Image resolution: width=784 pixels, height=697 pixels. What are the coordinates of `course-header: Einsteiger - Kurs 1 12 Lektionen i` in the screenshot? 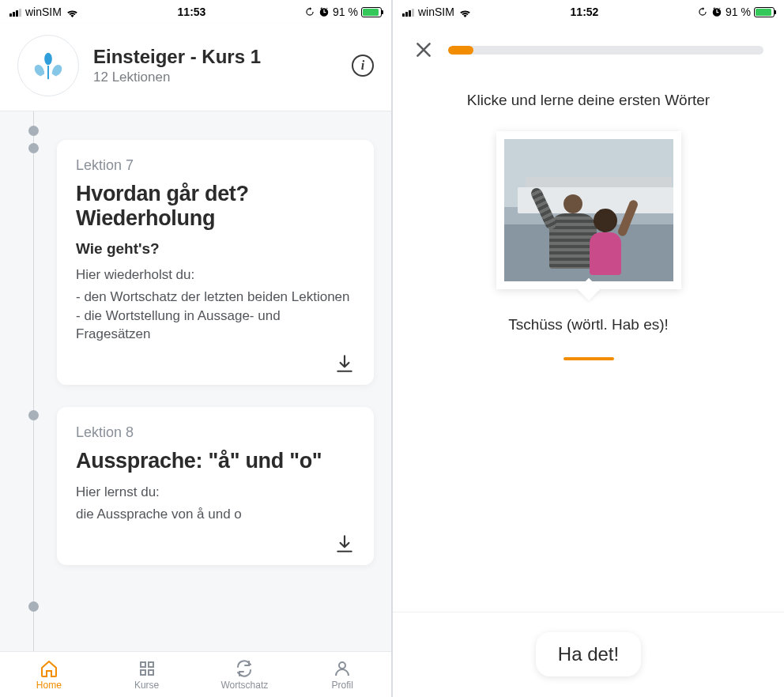 It's located at (196, 68).